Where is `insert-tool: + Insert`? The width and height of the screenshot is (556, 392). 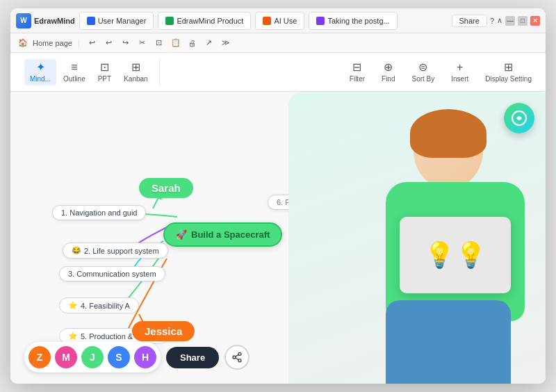 insert-tool: + Insert is located at coordinates (460, 72).